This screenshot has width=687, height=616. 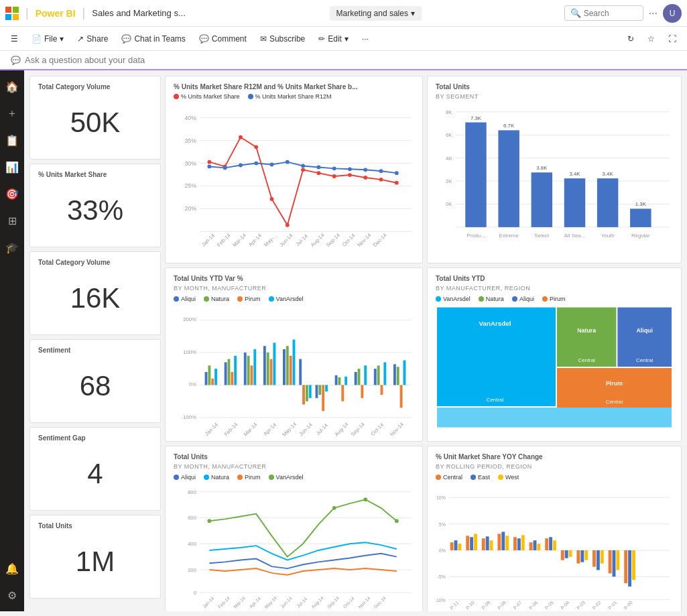 I want to click on comment-button: 💬 Comment, so click(x=223, y=39).